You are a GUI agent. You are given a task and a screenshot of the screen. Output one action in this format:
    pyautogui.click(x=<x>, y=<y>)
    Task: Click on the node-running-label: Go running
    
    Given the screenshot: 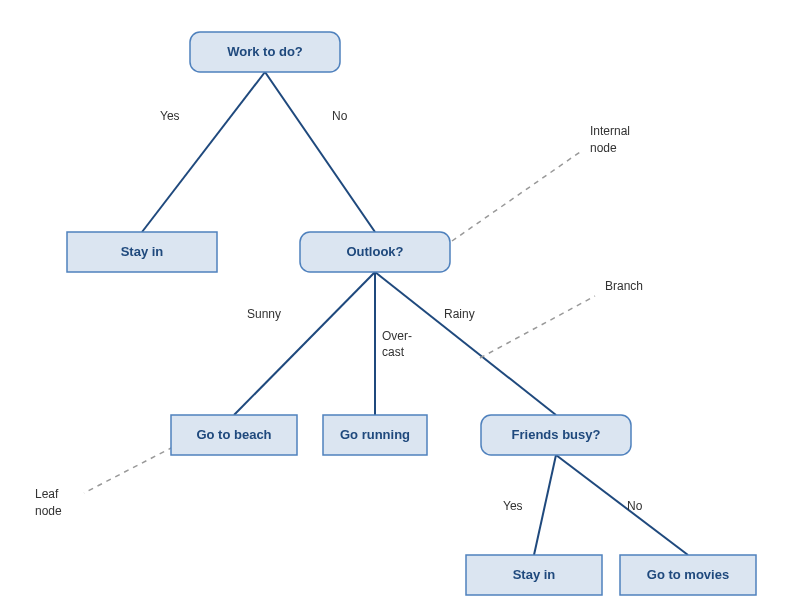 What is the action you would take?
    pyautogui.click(x=375, y=434)
    